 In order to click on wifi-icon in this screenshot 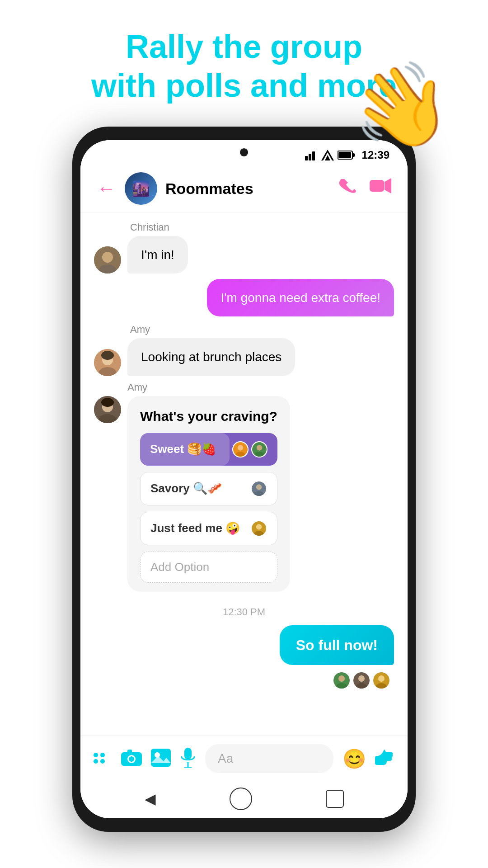, I will do `click(328, 155)`.